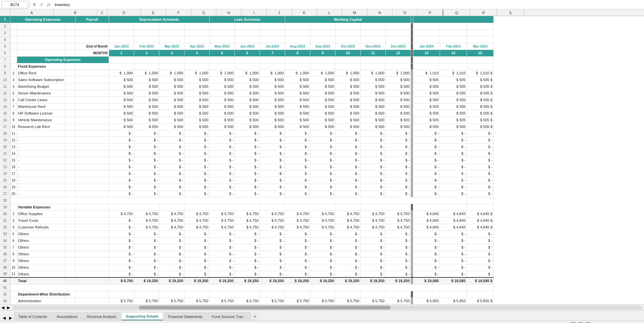 This screenshot has width=644, height=323. Describe the element at coordinates (247, 200) in the screenshot. I see `row-28: 28` at that location.